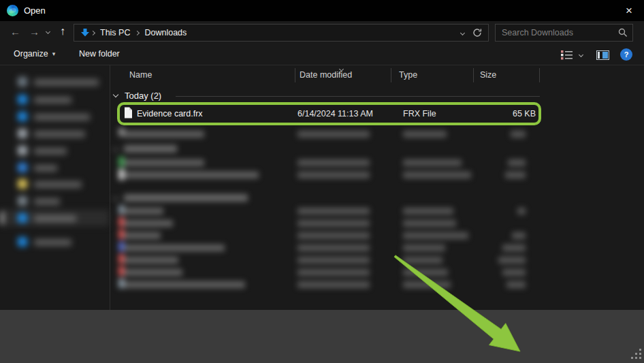 This screenshot has width=644, height=363. Describe the element at coordinates (329, 149) in the screenshot. I see `blurred-group-header` at that location.